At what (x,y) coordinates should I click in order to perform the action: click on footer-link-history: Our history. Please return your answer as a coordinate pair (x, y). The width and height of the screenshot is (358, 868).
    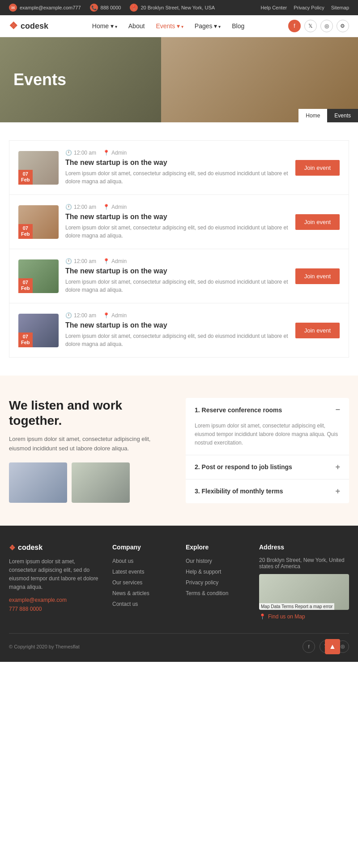
    Looking at the image, I should click on (199, 561).